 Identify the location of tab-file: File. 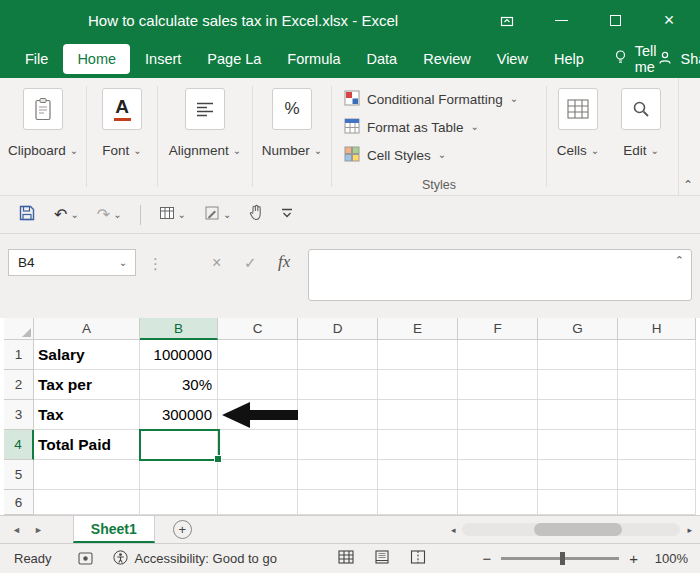
(36, 59).